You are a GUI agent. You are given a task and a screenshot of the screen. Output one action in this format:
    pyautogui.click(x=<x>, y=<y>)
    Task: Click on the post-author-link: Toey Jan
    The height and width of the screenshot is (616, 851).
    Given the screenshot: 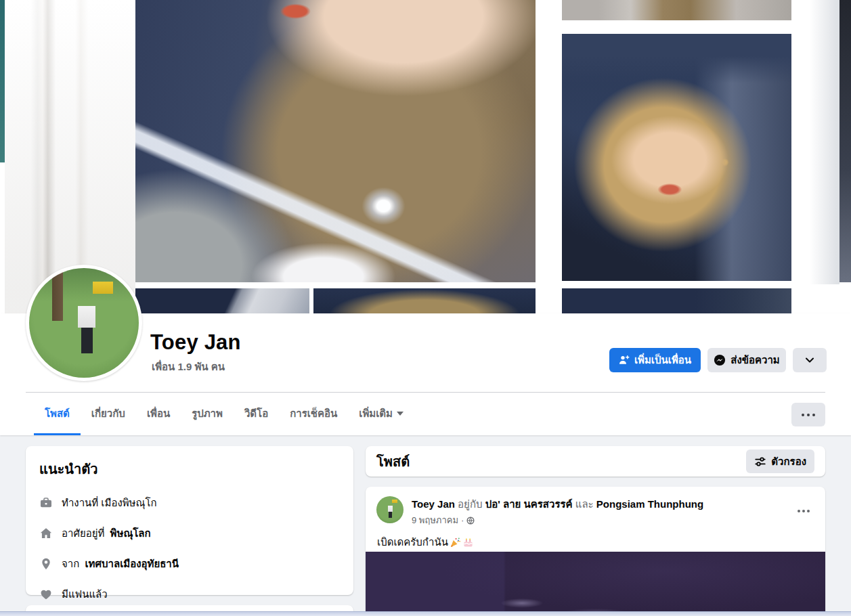 What is the action you would take?
    pyautogui.click(x=433, y=504)
    